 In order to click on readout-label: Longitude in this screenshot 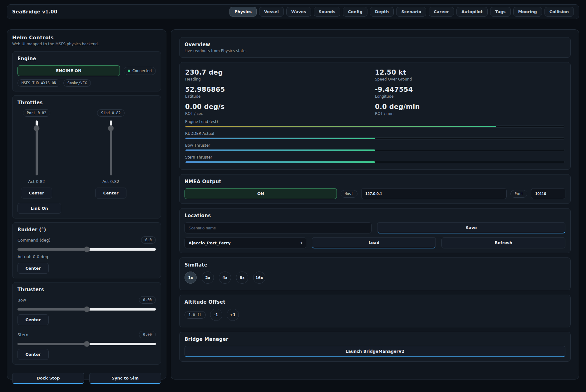, I will do `click(470, 96)`.